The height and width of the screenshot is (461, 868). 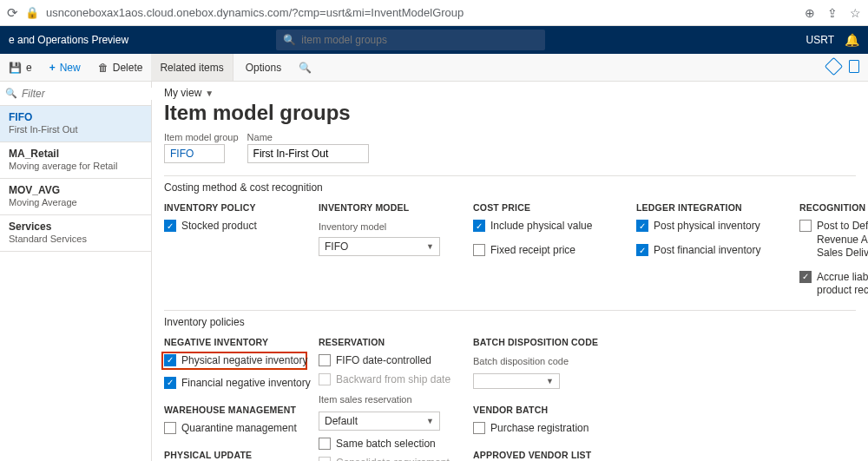 What do you see at coordinates (710, 250) in the screenshot?
I see `post-financial-checkbox: ✓ Post financial inventory` at bounding box center [710, 250].